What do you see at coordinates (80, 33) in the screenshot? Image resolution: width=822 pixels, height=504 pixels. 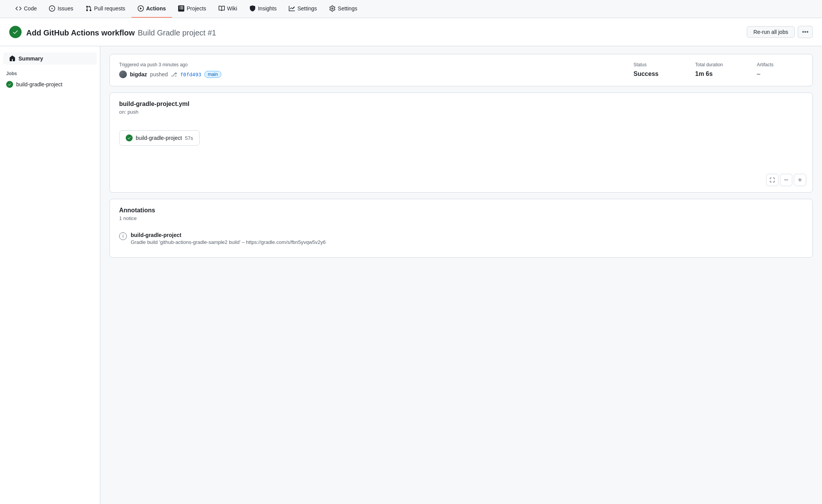 I see `page-title-main: Add GitHub Actions workflow` at bounding box center [80, 33].